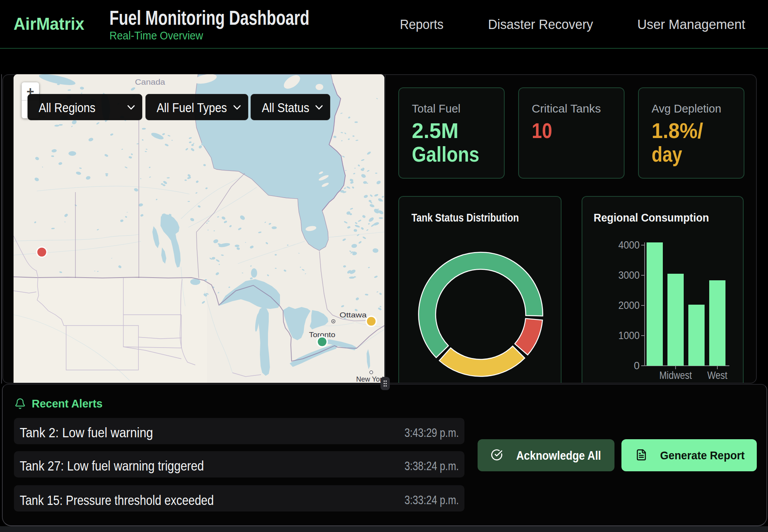 The height and width of the screenshot is (532, 768). Describe the element at coordinates (150, 82) in the screenshot. I see `svg-text: Canada` at that location.